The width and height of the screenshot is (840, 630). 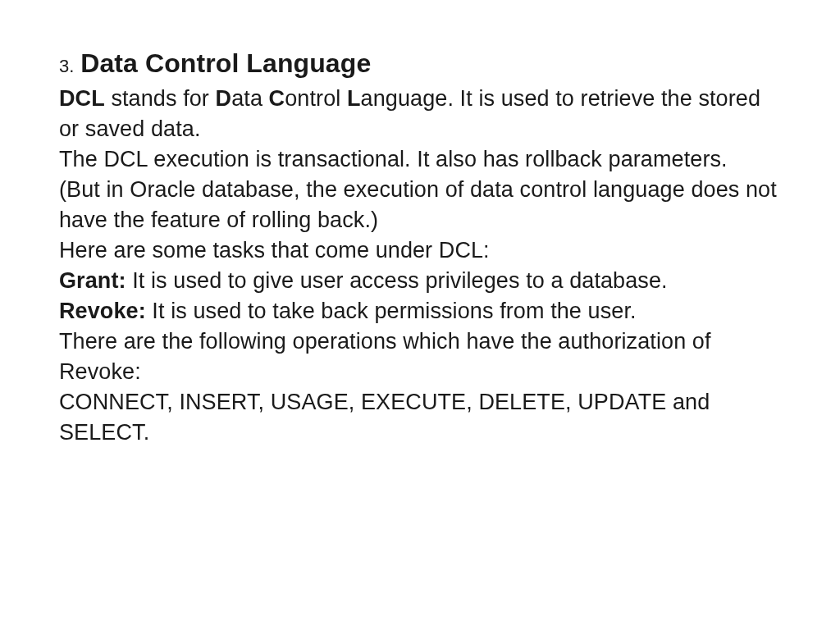 I want to click on paragraph-revoke: Revoke: It is used to take back permissi…, so click(x=420, y=312).